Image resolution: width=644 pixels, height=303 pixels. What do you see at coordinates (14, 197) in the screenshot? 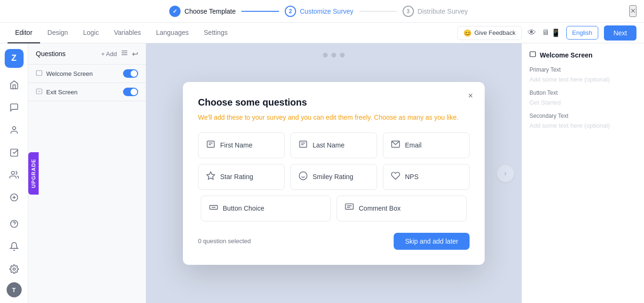
I see `sidebar-icon-plus` at bounding box center [14, 197].